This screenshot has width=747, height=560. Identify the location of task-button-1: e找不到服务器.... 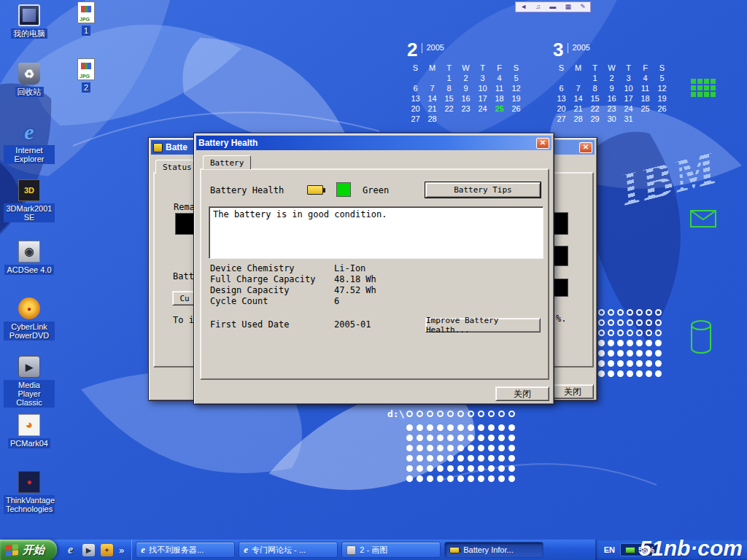
(185, 550).